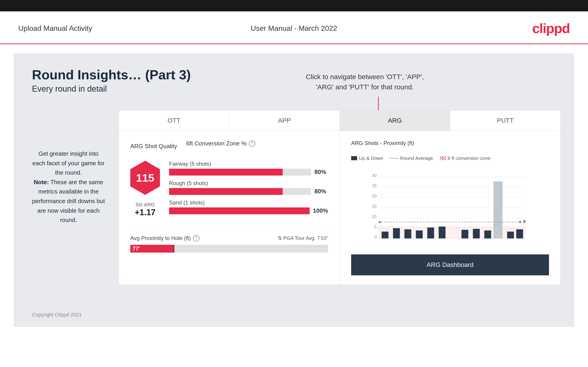  I want to click on header-title: User Manual - March 2022, so click(294, 28).